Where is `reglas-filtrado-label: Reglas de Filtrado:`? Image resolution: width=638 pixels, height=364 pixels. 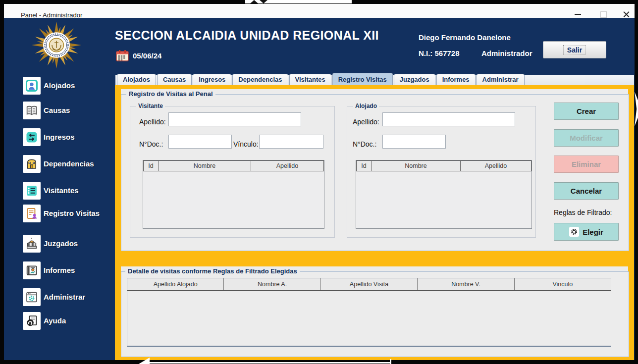 reglas-filtrado-label: Reglas de Filtrado: is located at coordinates (583, 212).